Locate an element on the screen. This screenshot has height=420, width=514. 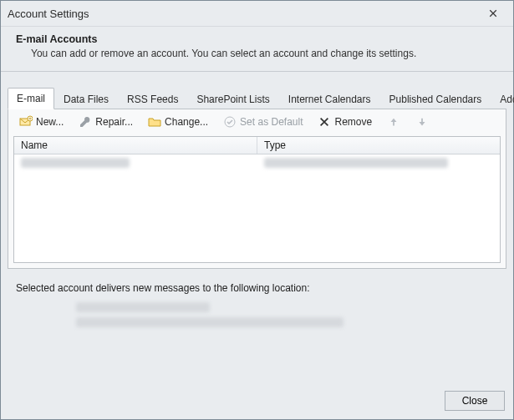
window-close-button is located at coordinates (493, 13).